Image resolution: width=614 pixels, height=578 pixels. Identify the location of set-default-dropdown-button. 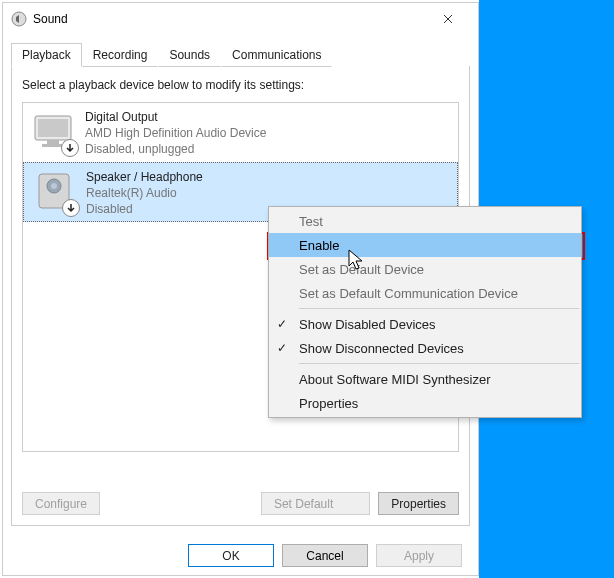
(358, 504).